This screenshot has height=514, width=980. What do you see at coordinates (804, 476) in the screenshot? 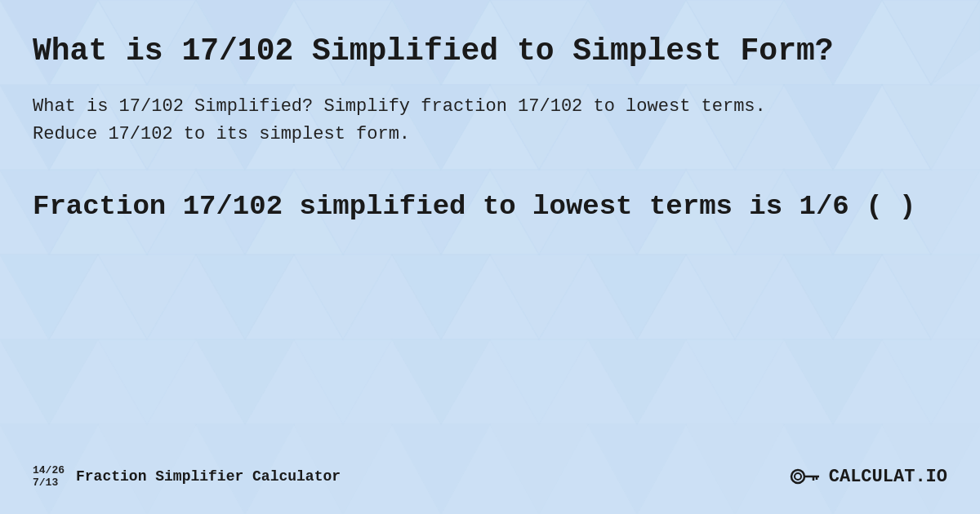
I see `key-icon` at bounding box center [804, 476].